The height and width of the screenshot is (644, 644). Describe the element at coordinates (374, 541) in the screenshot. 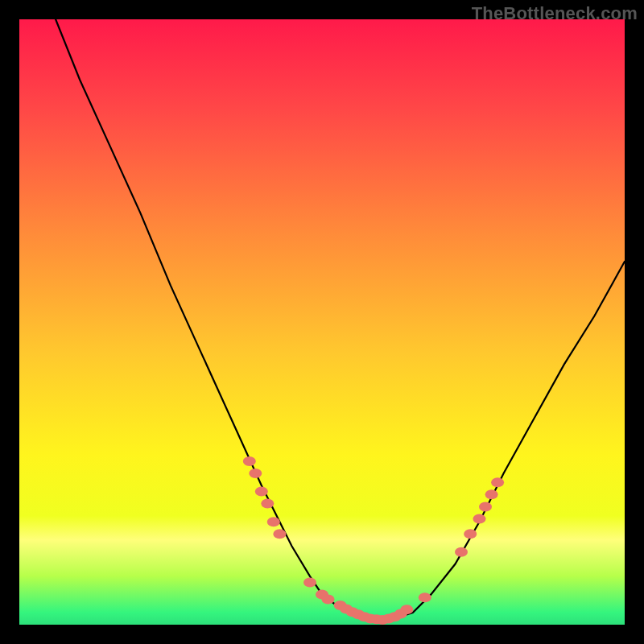

I see `data-dots` at that location.